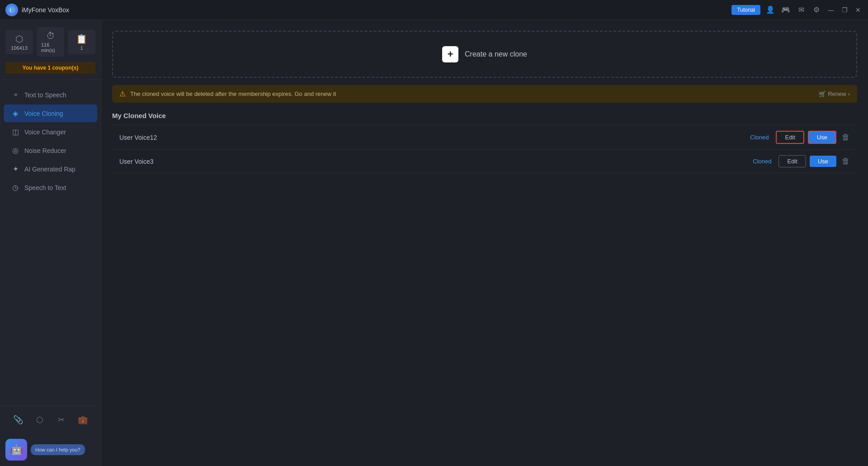  What do you see at coordinates (81, 42) in the screenshot?
I see `stat-clones: 📋 1` at bounding box center [81, 42].